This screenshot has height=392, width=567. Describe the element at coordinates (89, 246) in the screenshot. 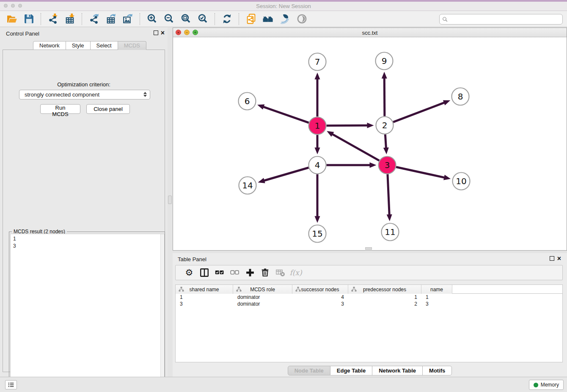

I see `result-item: 3` at that location.